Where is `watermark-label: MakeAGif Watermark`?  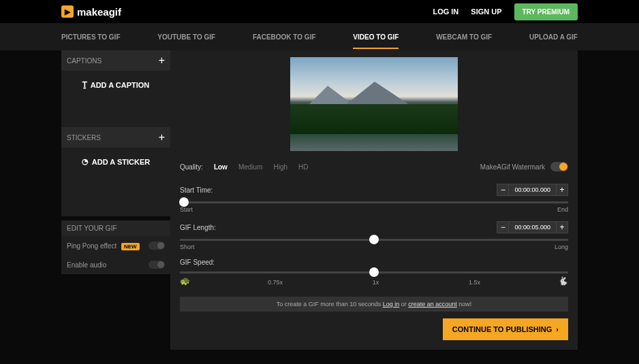 watermark-label: MakeAGif Watermark is located at coordinates (512, 167).